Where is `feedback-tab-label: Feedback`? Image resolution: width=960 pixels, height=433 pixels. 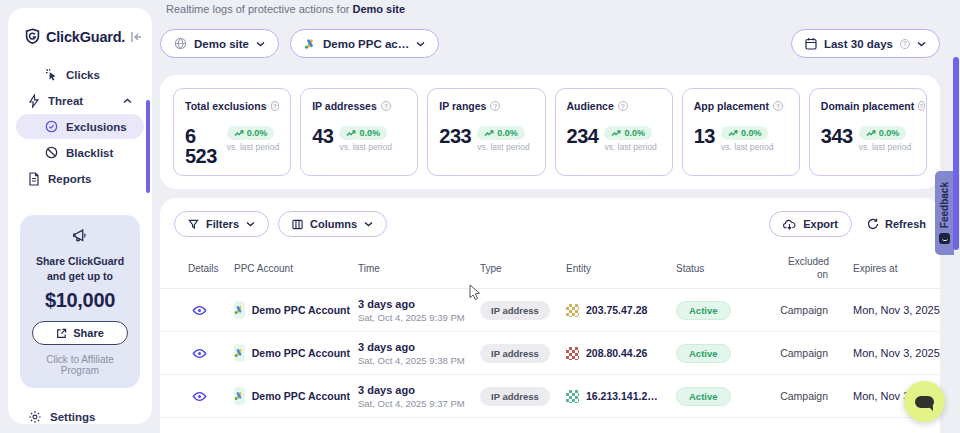 feedback-tab-label: Feedback is located at coordinates (944, 205).